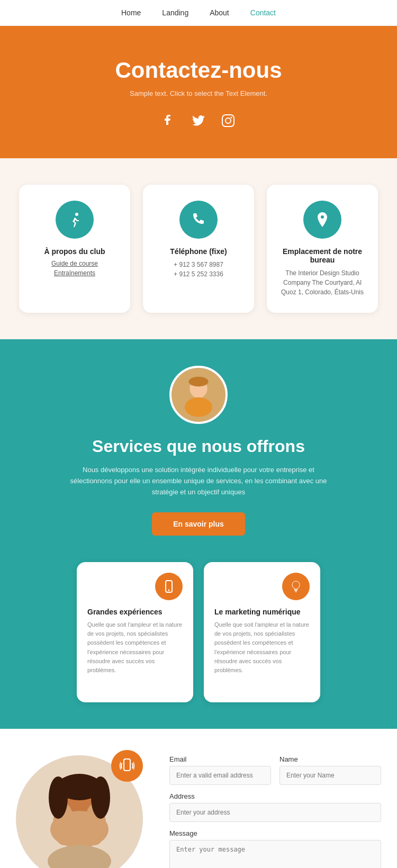 This screenshot has height=868, width=397. Describe the element at coordinates (85, 812) in the screenshot. I see `contact-image` at that location.